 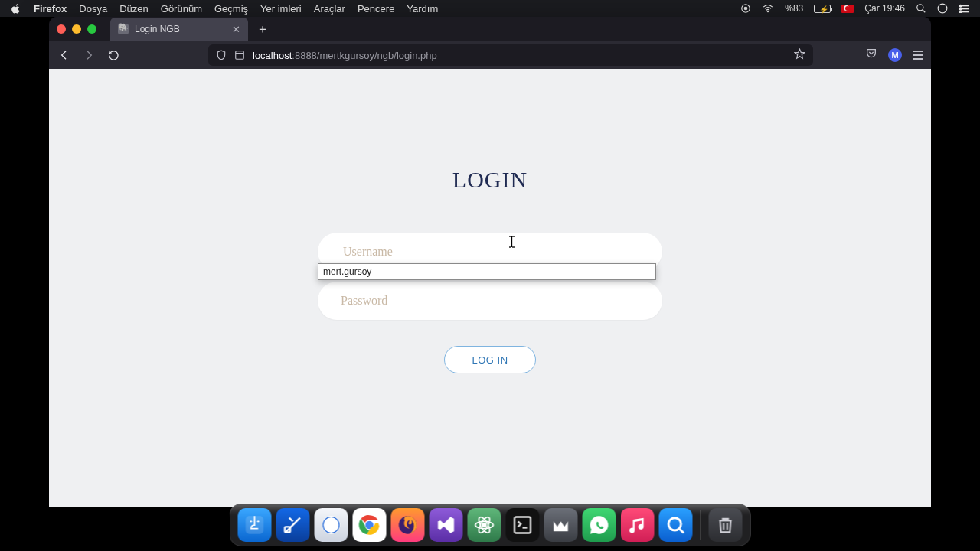 What do you see at coordinates (77, 29) in the screenshot?
I see `window-minimize-button` at bounding box center [77, 29].